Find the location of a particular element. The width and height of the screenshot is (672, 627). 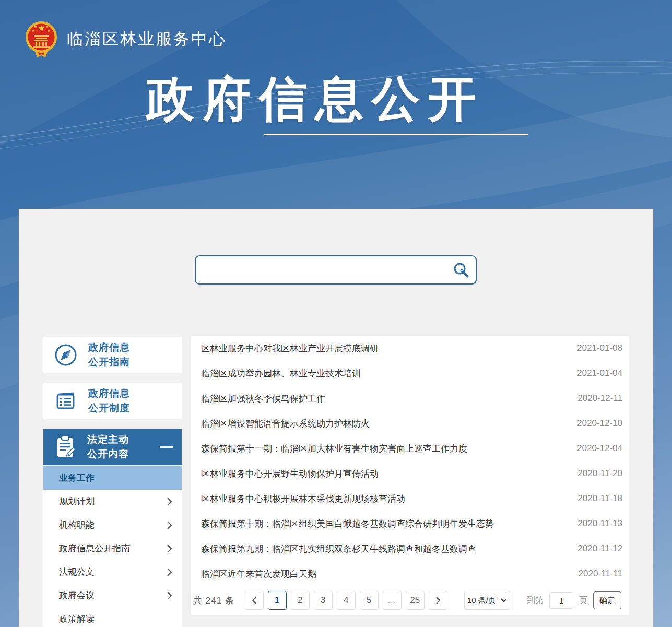

page-jump: 到第 页 确定 is located at coordinates (574, 600).